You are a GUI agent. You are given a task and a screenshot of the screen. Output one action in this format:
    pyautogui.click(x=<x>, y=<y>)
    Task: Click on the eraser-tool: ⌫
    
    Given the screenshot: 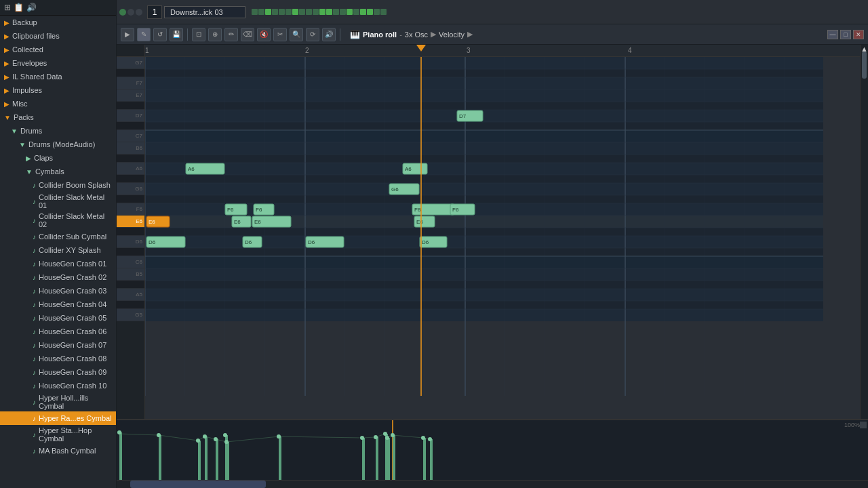 What is the action you would take?
    pyautogui.click(x=248, y=35)
    